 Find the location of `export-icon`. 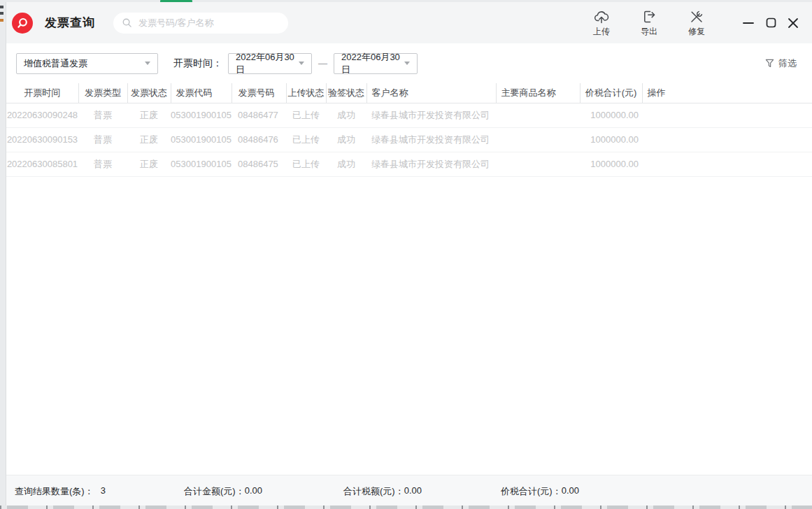

export-icon is located at coordinates (649, 17).